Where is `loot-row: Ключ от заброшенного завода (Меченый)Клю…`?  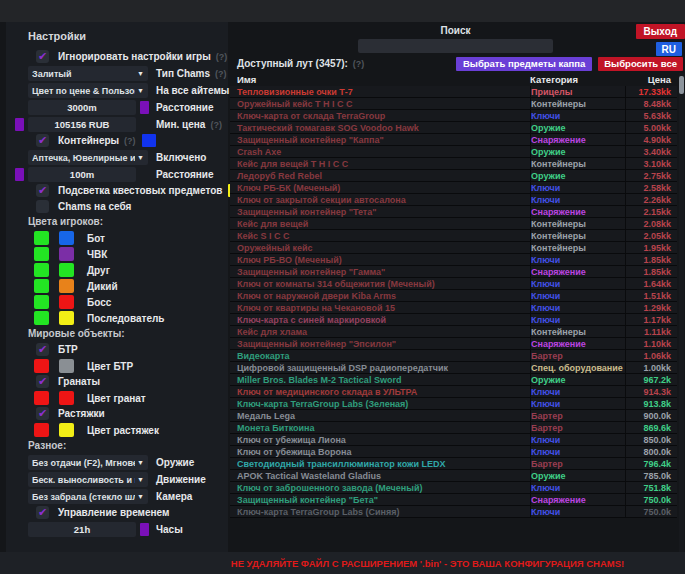
loot-row: Ключ от заброшенного завода (Меченый)Клю… is located at coordinates (454, 488).